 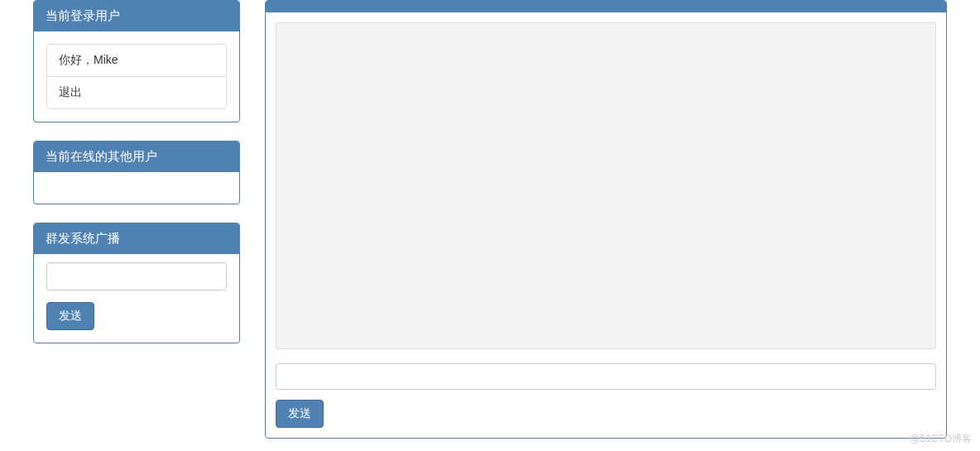 What do you see at coordinates (137, 61) in the screenshot?
I see `greeting-item: 你好，Mike` at bounding box center [137, 61].